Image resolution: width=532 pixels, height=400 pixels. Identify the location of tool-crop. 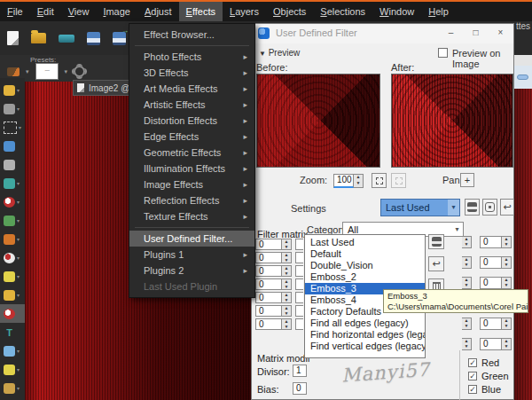
(12, 165).